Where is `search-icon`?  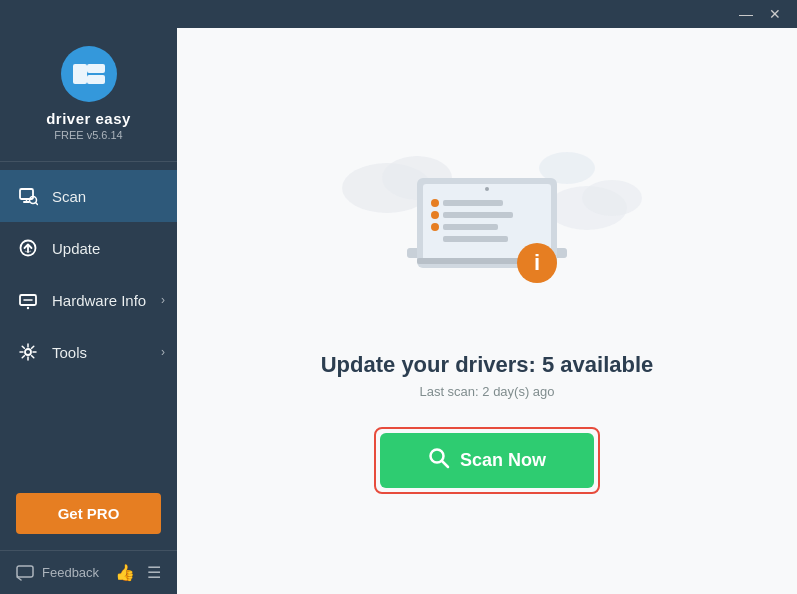
search-icon is located at coordinates (439, 460).